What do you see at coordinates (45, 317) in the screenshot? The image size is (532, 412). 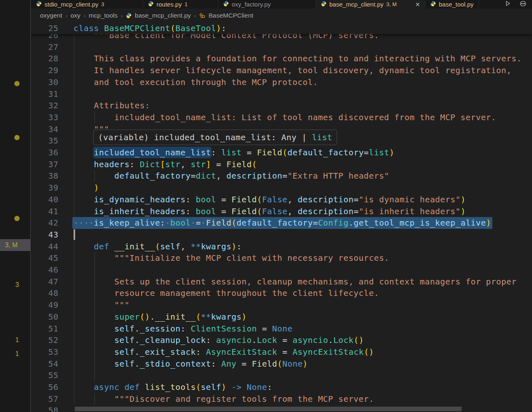 I see `line-number-50: 50` at bounding box center [45, 317].